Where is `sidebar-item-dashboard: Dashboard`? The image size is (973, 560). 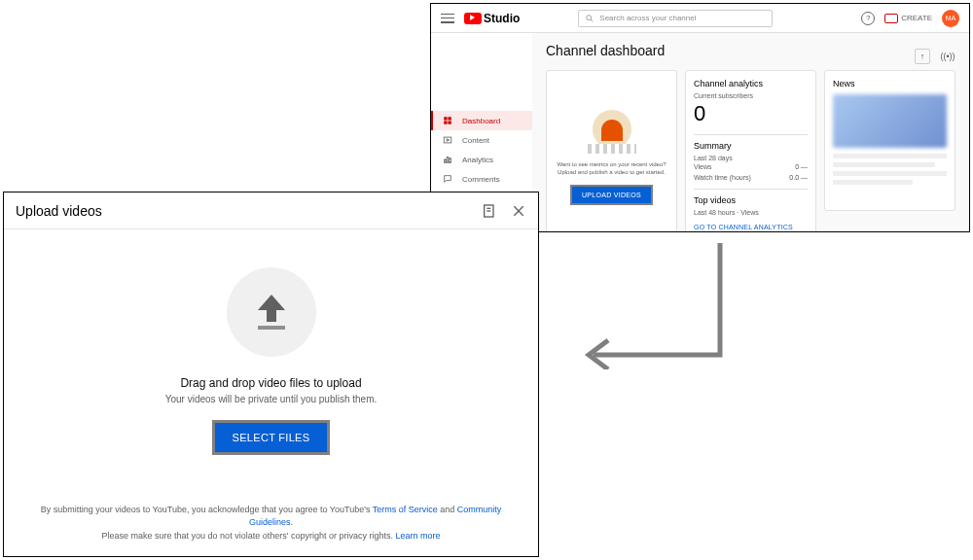 sidebar-item-dashboard: Dashboard is located at coordinates (482, 121).